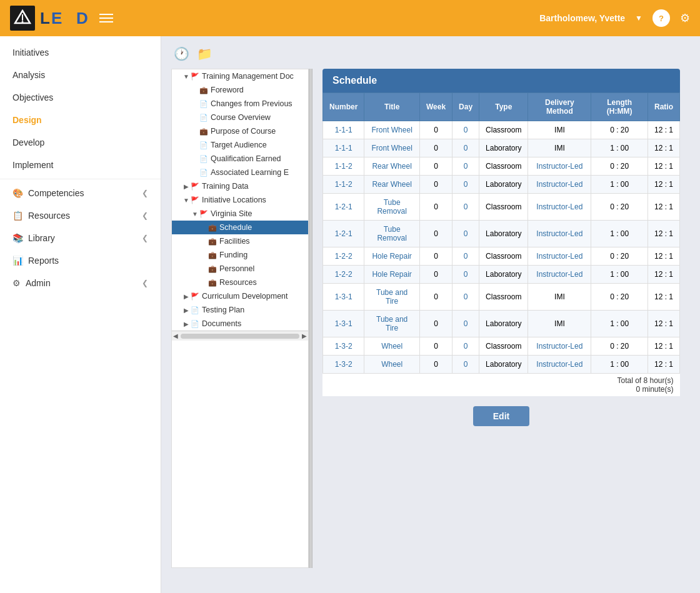 The height and width of the screenshot is (593, 700). Describe the element at coordinates (240, 214) in the screenshot. I see `tree-item-virginia-site: ▼ 🚩 Virginia Site` at that location.